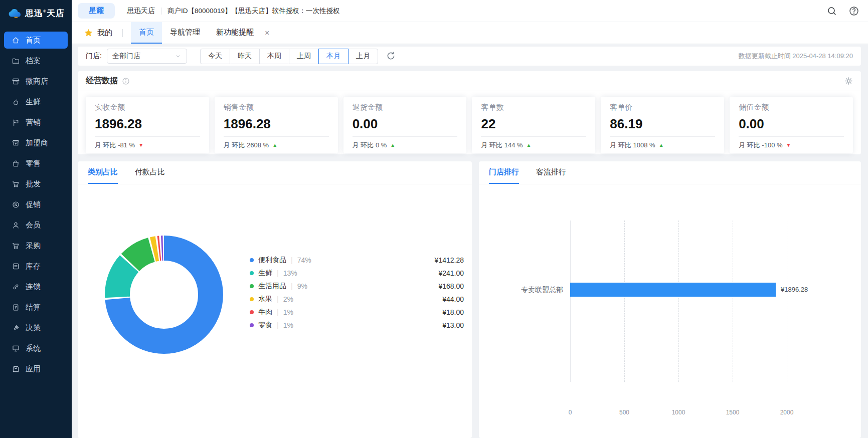 The width and height of the screenshot is (868, 438). What do you see at coordinates (33, 226) in the screenshot?
I see `sidebar-item-label: 会员` at bounding box center [33, 226].